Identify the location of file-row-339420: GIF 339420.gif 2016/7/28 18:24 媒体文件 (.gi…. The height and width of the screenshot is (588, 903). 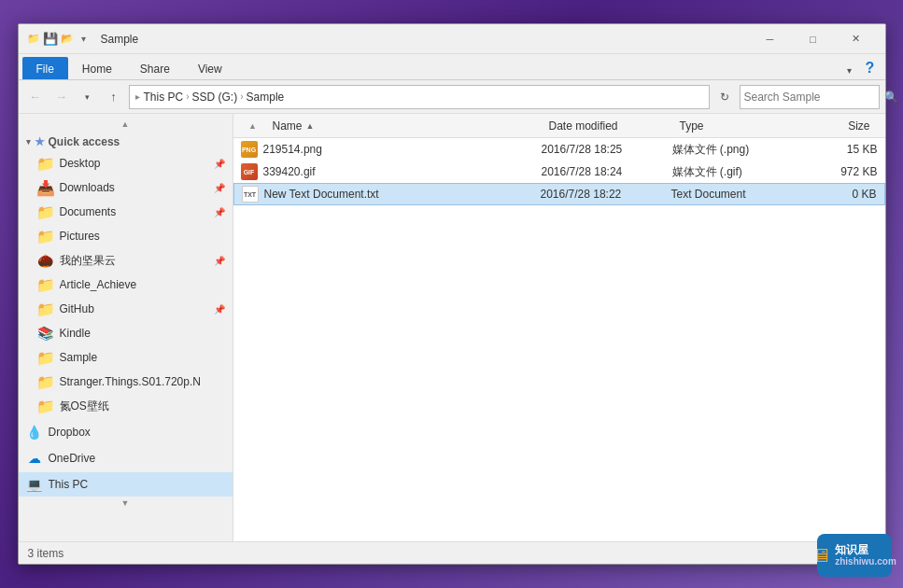
(559, 172).